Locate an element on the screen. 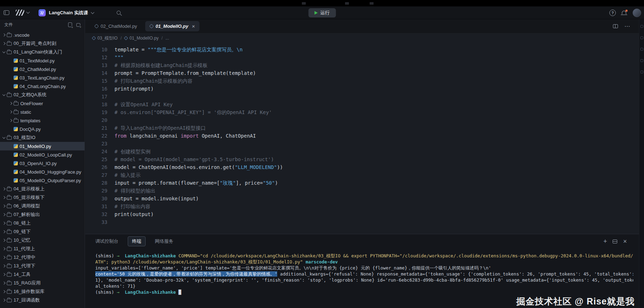  new-file-icon is located at coordinates (70, 25).